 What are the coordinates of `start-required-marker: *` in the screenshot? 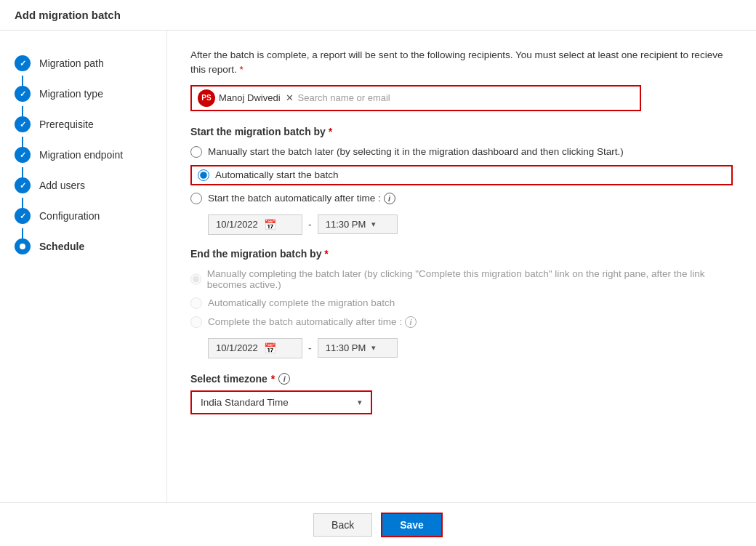 It's located at (330, 132).